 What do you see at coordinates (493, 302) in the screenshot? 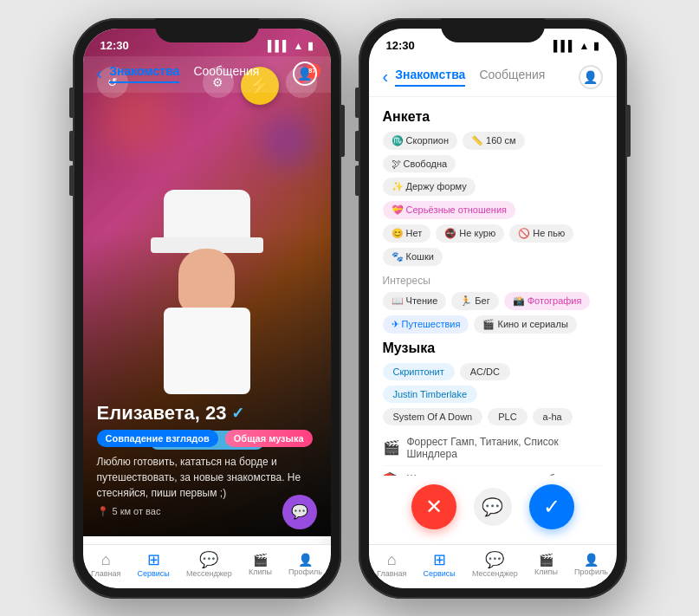
I see `interests-tags-row1: 📖 Чтение 🏃 Бег 📸 Фотография` at bounding box center [493, 302].